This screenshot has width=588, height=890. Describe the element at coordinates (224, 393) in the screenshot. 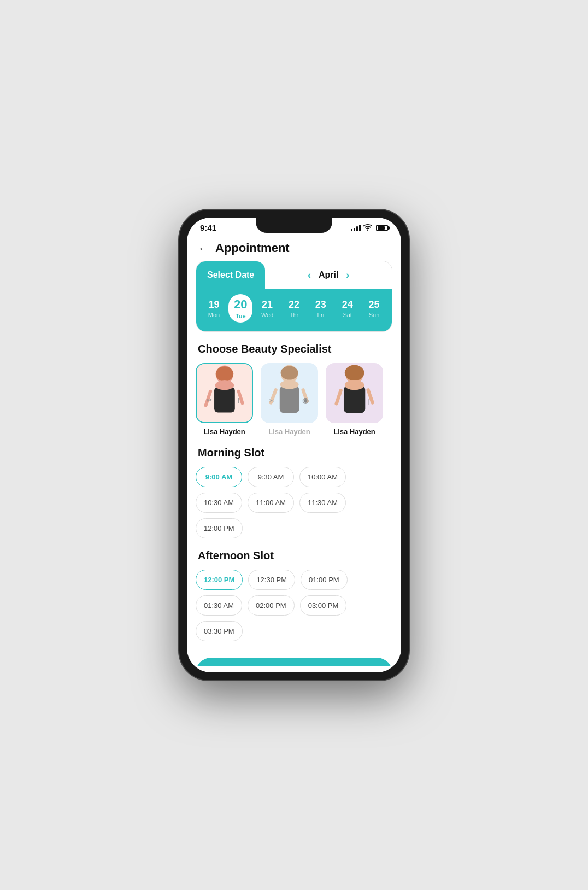

I see `avatar-bg: ✂ |` at that location.